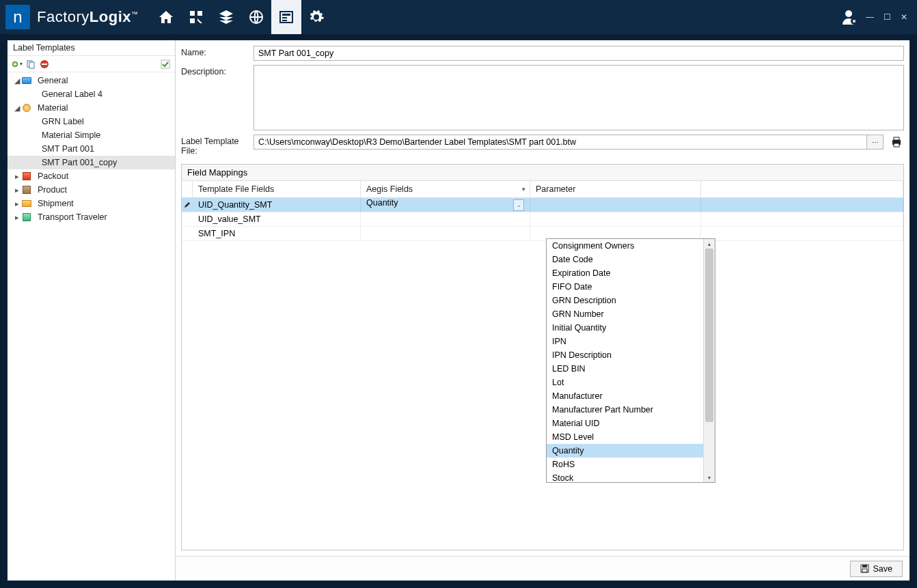  I want to click on validate-button, so click(165, 64).